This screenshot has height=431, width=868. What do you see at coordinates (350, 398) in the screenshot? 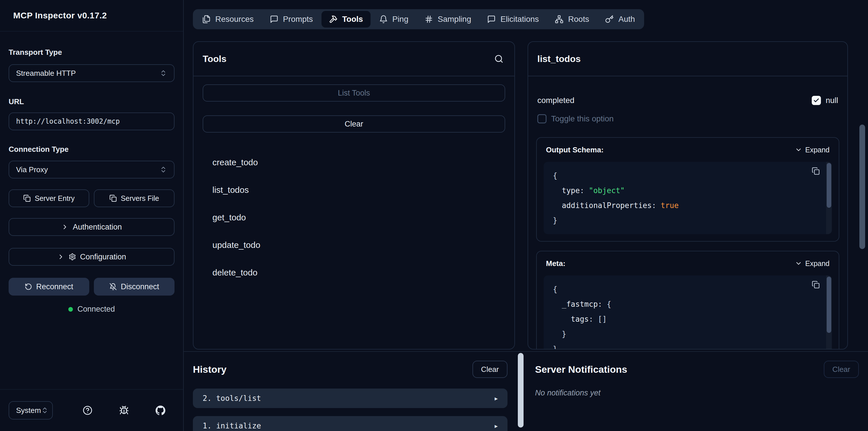
I see `history-item-tools-list: 2. tools/list ▶` at bounding box center [350, 398].